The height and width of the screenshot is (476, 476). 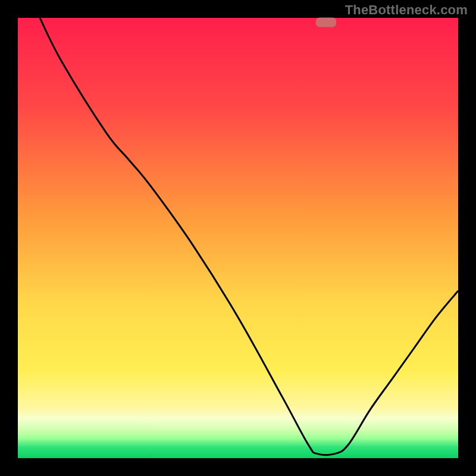 What do you see at coordinates (406, 10) in the screenshot?
I see `watermark-text: TheBottleneck.com` at bounding box center [406, 10].